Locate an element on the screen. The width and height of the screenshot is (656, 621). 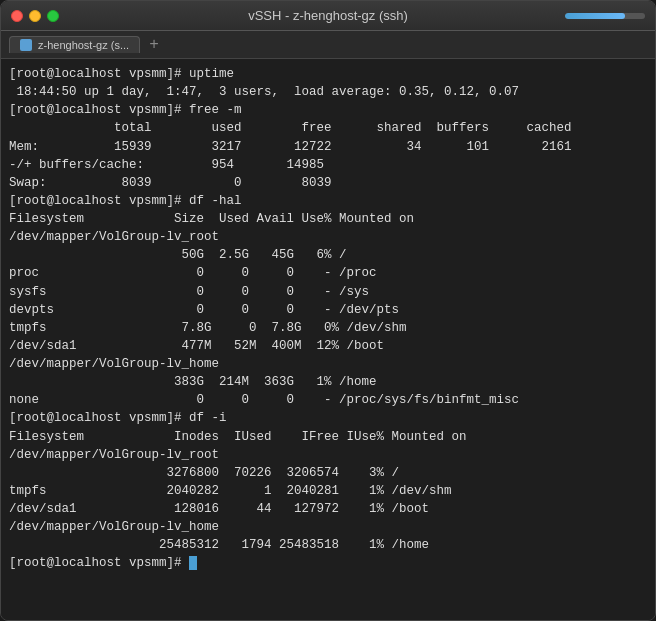
traffic-lights is located at coordinates (35, 16).